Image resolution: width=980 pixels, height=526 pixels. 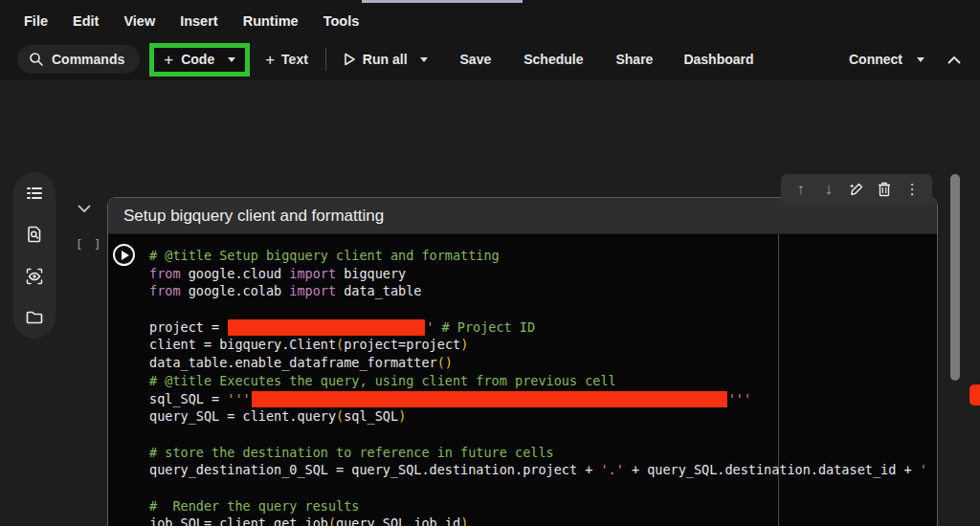 What do you see at coordinates (544, 363) in the screenshot?
I see `code-line: data_table.enable_dataframe_formatter()` at bounding box center [544, 363].